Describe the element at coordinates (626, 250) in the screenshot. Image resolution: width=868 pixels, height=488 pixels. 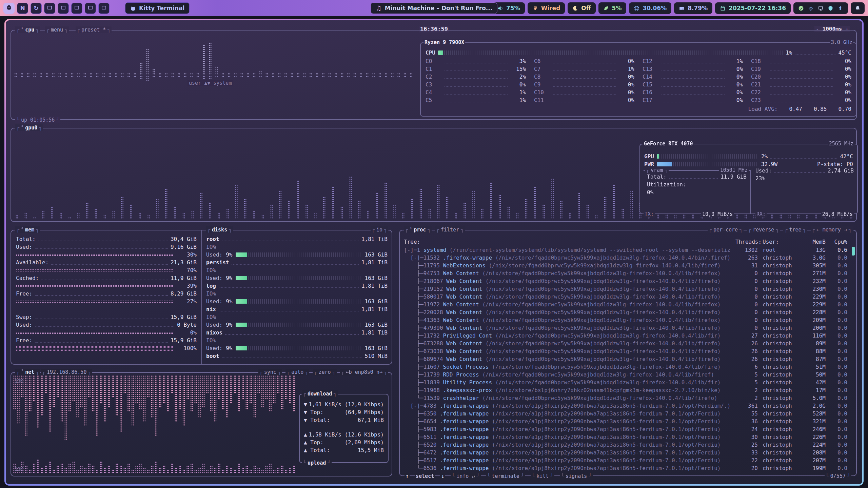
I see `process-row: [-]─1 systemd (/run/current-system/syste…` at that location.